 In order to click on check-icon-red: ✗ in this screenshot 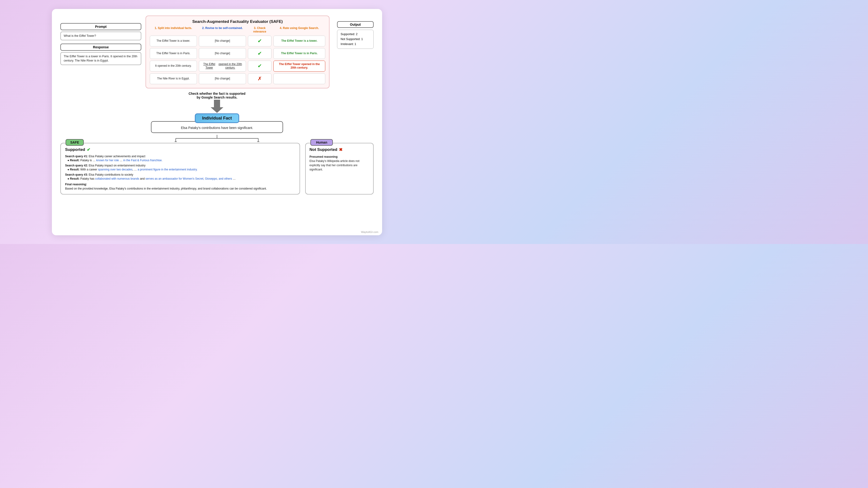, I will do `click(259, 79)`.